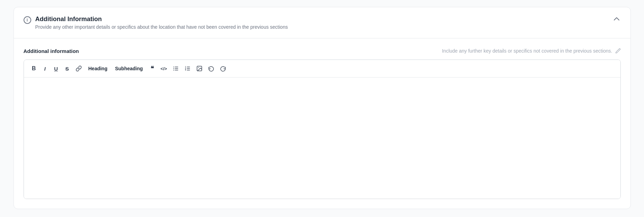 This screenshot has width=644, height=217. What do you see at coordinates (45, 69) in the screenshot?
I see `italic-button: I` at bounding box center [45, 69].